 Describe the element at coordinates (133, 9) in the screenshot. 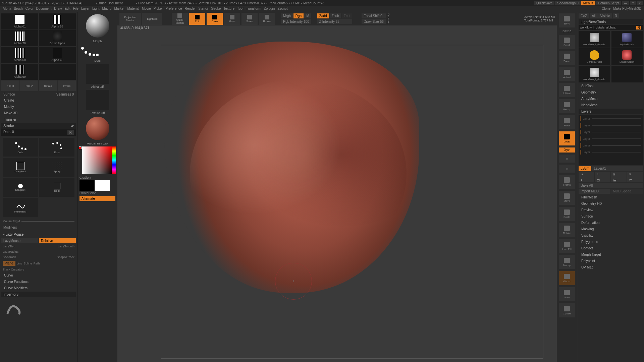

I see `menu-item: Material` at that location.